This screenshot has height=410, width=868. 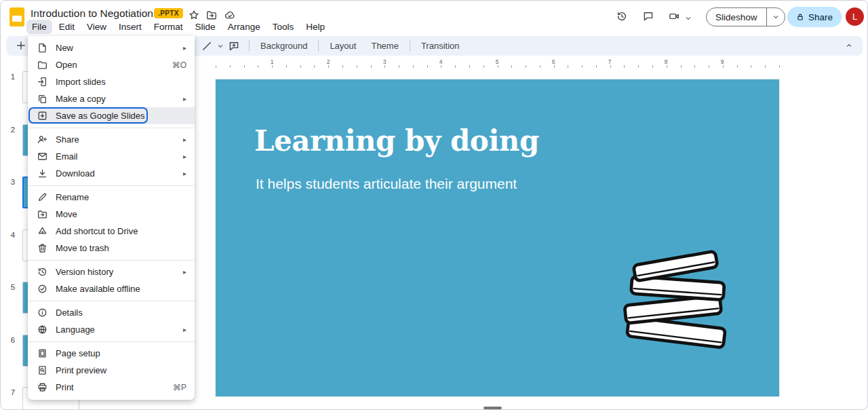 What do you see at coordinates (441, 46) in the screenshot?
I see `toolbar-transition-button: Transition` at bounding box center [441, 46].